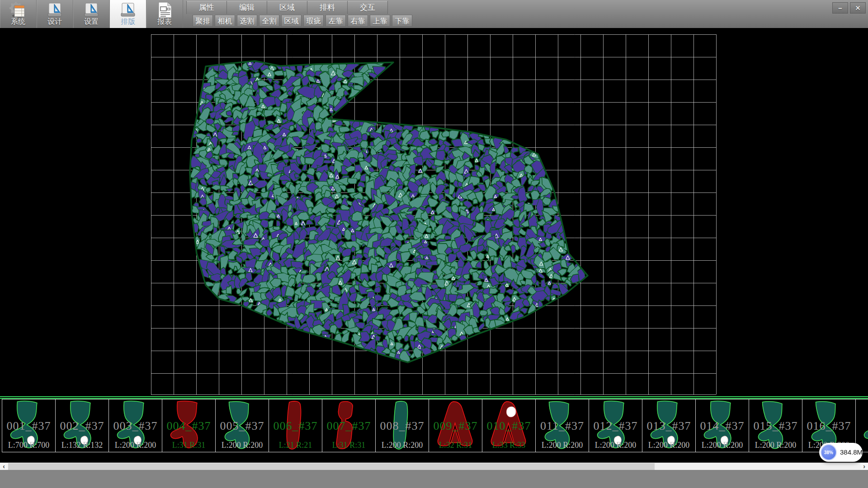 Image resolution: width=868 pixels, height=488 pixels. What do you see at coordinates (434, 14) in the screenshot?
I see `titlebar: 系统 设计 设置` at bounding box center [434, 14].